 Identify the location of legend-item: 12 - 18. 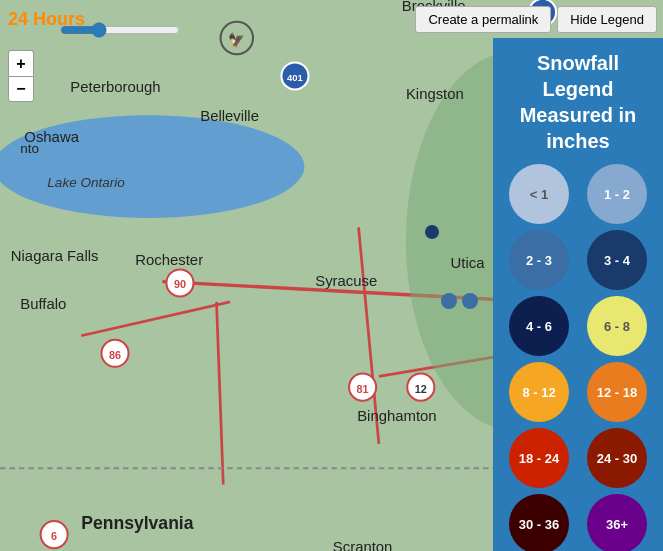
(617, 392).